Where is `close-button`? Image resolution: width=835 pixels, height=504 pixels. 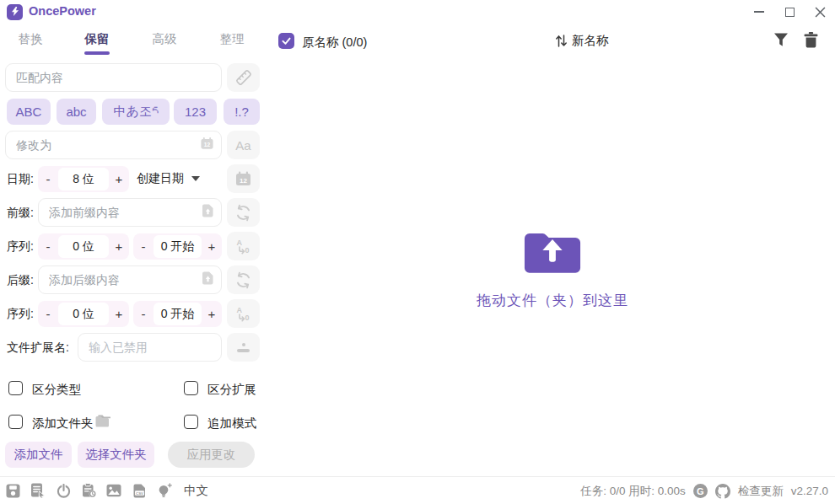 close-button is located at coordinates (820, 12).